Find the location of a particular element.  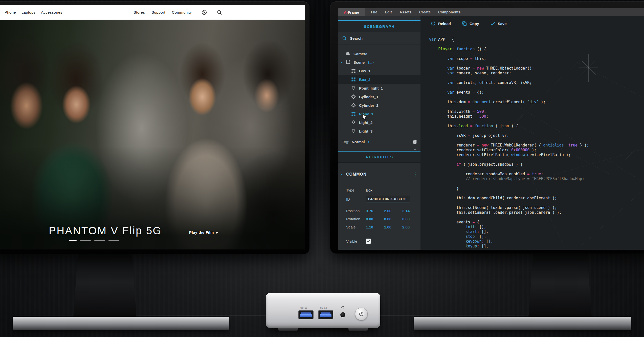

position-value-y: 2.00 is located at coordinates (393, 211).